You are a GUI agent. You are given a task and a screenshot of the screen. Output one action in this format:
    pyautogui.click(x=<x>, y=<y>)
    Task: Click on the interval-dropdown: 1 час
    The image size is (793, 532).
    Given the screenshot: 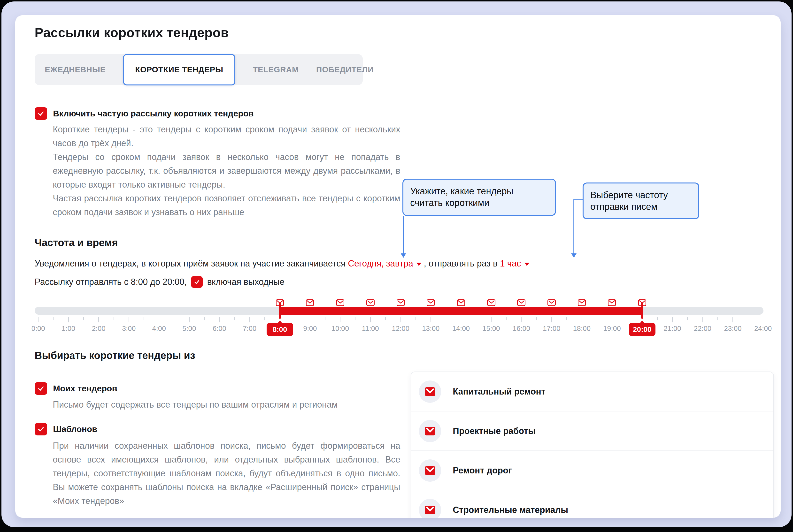 What is the action you would take?
    pyautogui.click(x=511, y=263)
    